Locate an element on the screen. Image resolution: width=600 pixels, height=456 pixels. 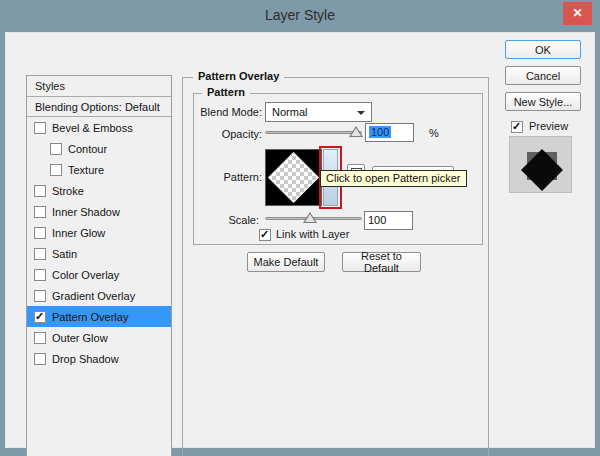
sidebar-item-outer-glow: Outer Glow is located at coordinates (99, 338).